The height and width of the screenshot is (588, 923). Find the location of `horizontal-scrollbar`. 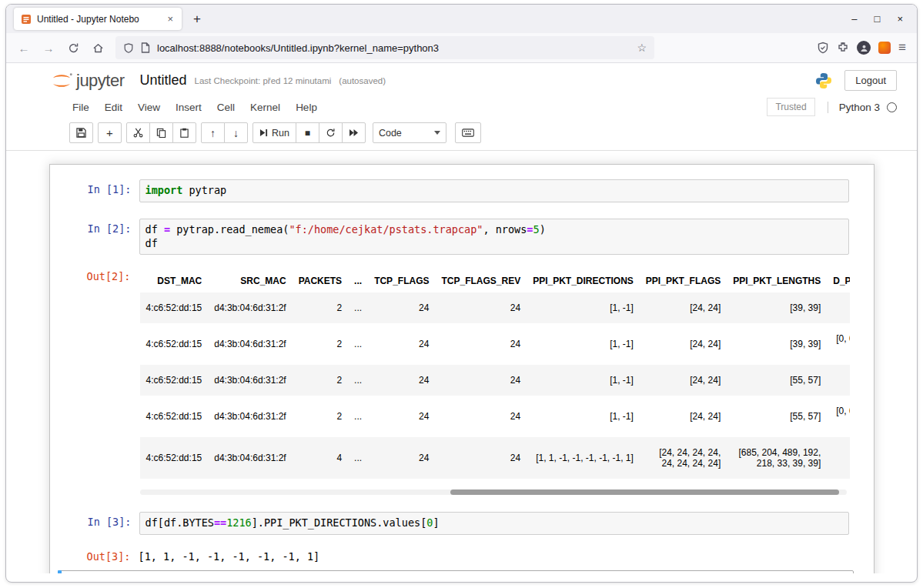

horizontal-scrollbar is located at coordinates (493, 493).